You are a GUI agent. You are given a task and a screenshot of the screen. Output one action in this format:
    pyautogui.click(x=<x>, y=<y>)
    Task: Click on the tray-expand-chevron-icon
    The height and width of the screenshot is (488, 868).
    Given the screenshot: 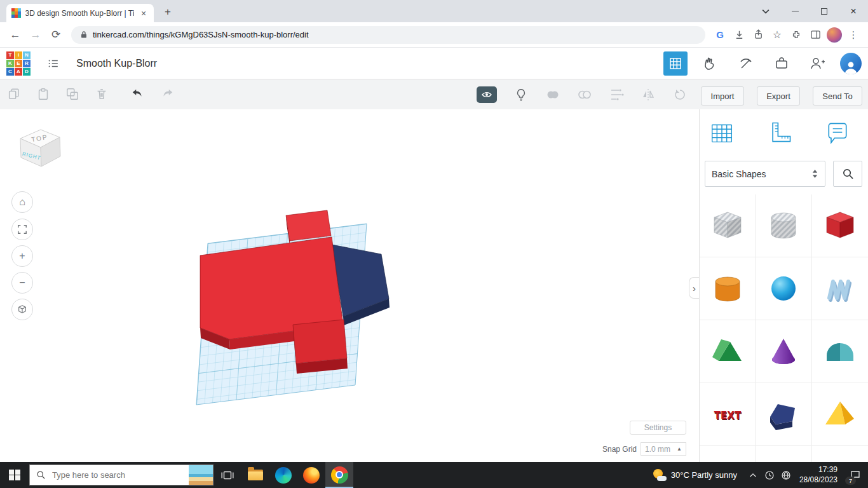 What is the action you would take?
    pyautogui.click(x=753, y=475)
    